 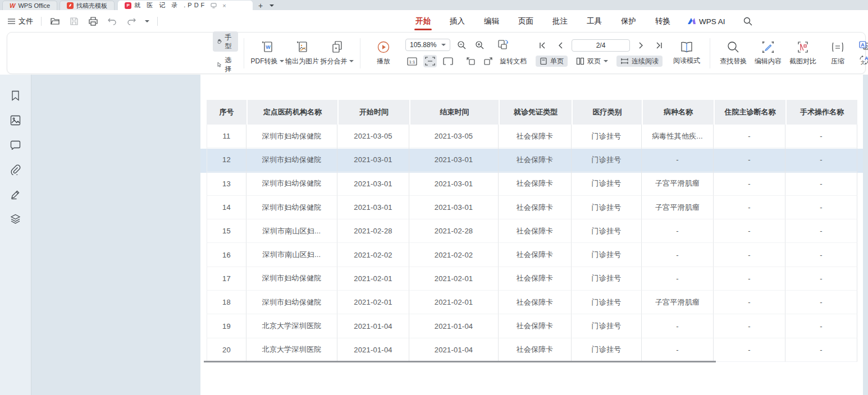 What do you see at coordinates (131, 21) in the screenshot?
I see `redo-icon` at bounding box center [131, 21].